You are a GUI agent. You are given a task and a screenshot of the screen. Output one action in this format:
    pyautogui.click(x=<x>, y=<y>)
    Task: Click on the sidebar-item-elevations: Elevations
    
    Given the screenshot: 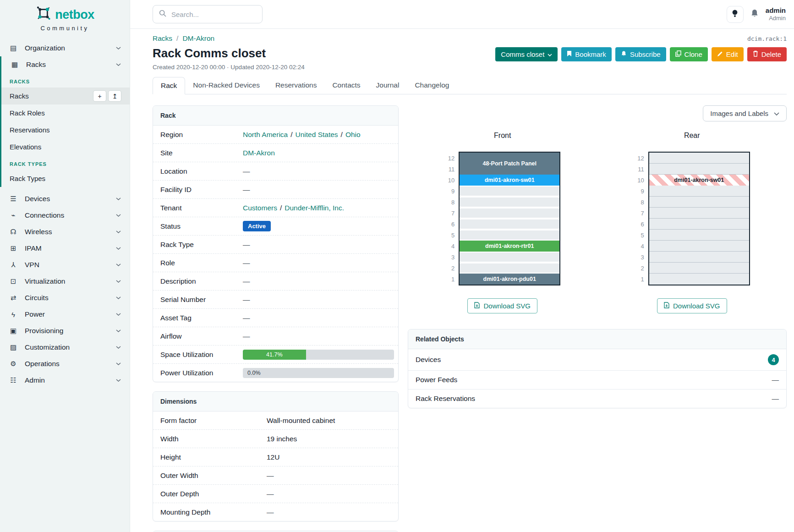 What is the action you would take?
    pyautogui.click(x=66, y=147)
    